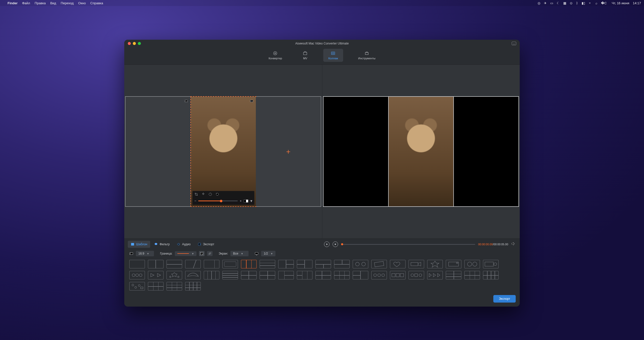 Image resolution: width=644 pixels, height=340 pixels. I want to click on tab-converter: Конвертер, so click(275, 55).